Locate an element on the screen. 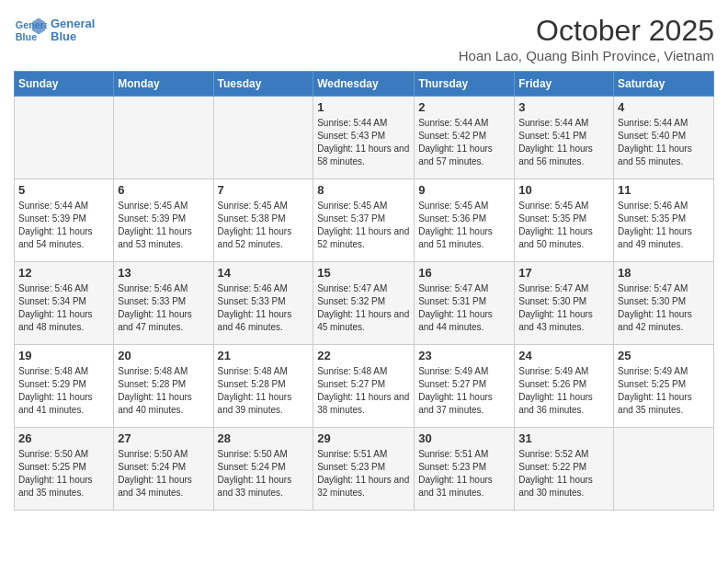 The image size is (728, 563). day-info: Sunrise: 5:47 AMSunset: 5:32 PMDaylight:… is located at coordinates (364, 308).